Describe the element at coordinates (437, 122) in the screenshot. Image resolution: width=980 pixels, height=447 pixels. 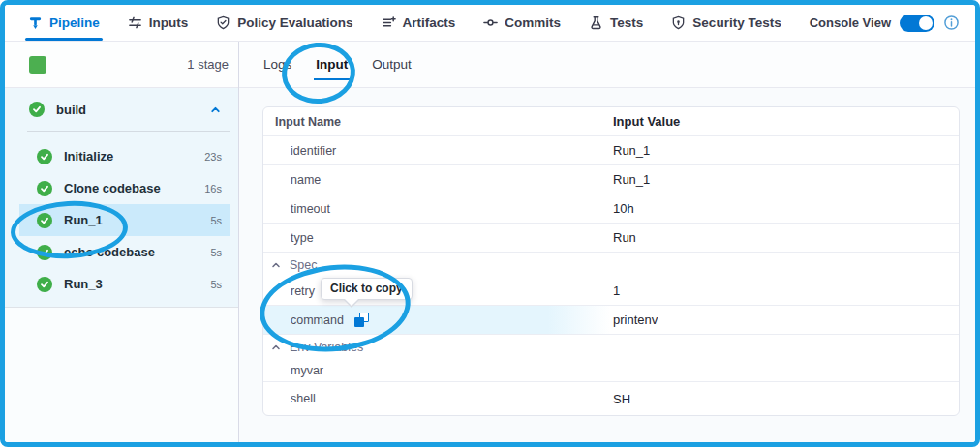
I see `column-header-input-name: Input Name` at that location.